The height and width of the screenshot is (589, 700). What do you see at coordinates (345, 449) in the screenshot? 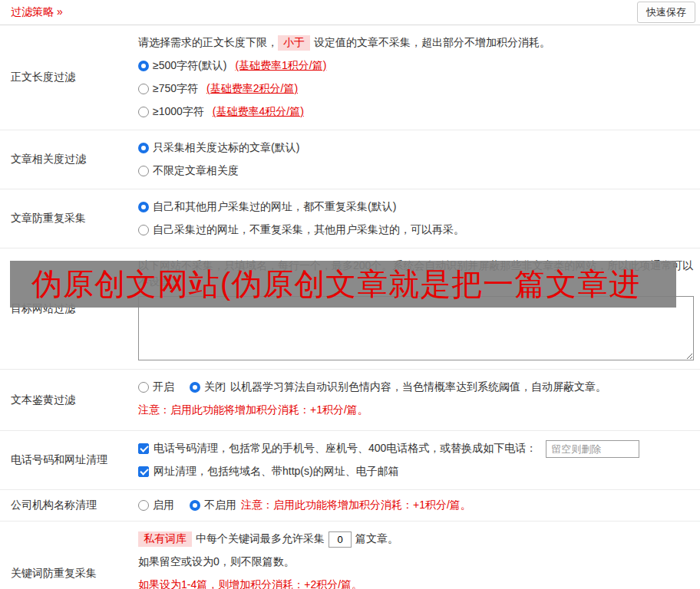
I see `option-label: 电话号码清理，包括常见的手机号、座机号、400电话格式，或替换成如下电话：` at bounding box center [345, 449].